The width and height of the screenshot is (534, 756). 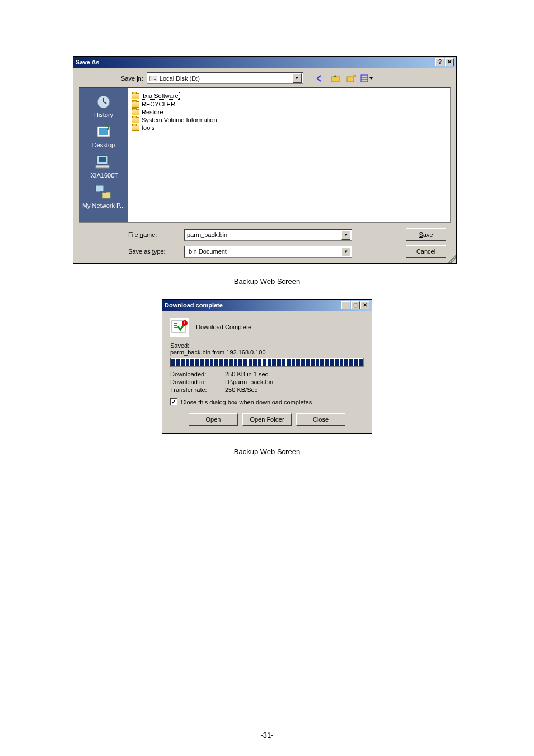 What do you see at coordinates (367, 78) in the screenshot?
I see `views-icon` at bounding box center [367, 78].